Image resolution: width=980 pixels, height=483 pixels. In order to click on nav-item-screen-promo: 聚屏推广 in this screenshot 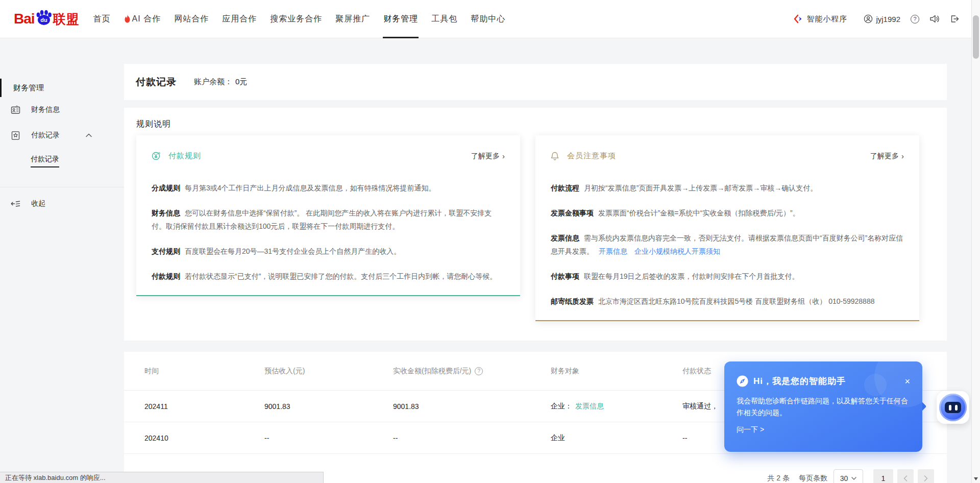, I will do `click(353, 19)`.